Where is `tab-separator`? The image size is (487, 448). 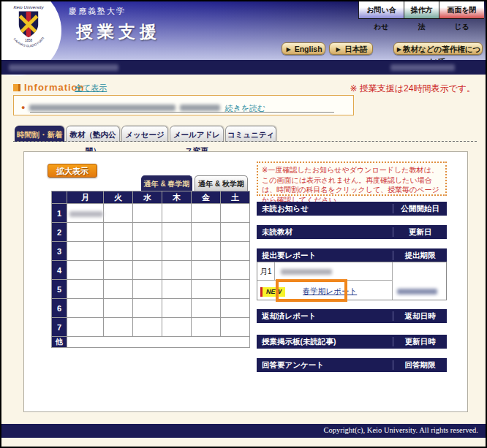 tab-separator is located at coordinates (245, 142).